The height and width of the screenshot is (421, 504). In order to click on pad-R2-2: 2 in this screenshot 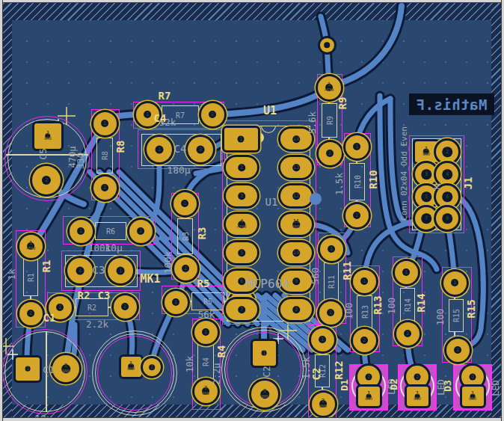, I will do `click(126, 307)`.